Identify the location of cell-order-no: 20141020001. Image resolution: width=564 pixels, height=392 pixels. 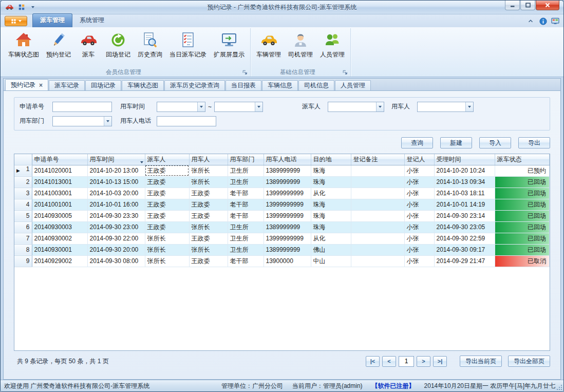
(60, 171).